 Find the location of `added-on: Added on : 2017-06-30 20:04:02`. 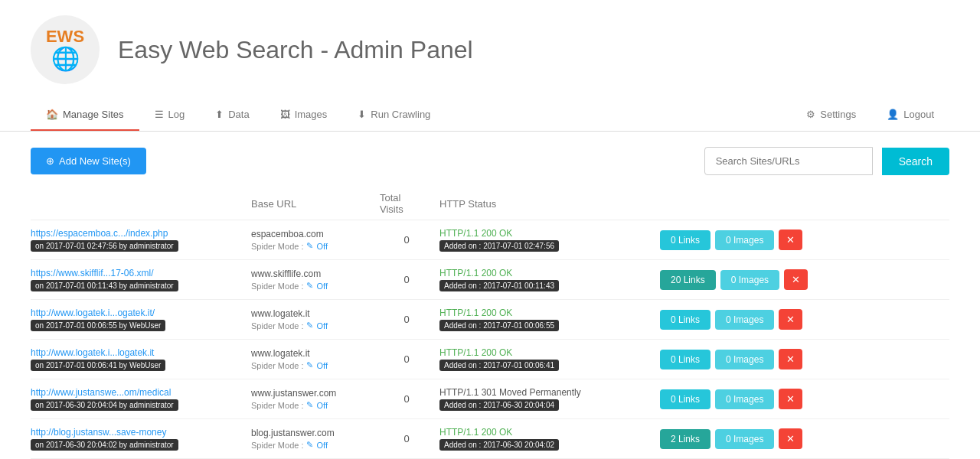

added-on: Added on : 2017-06-30 20:04:02 is located at coordinates (499, 445).